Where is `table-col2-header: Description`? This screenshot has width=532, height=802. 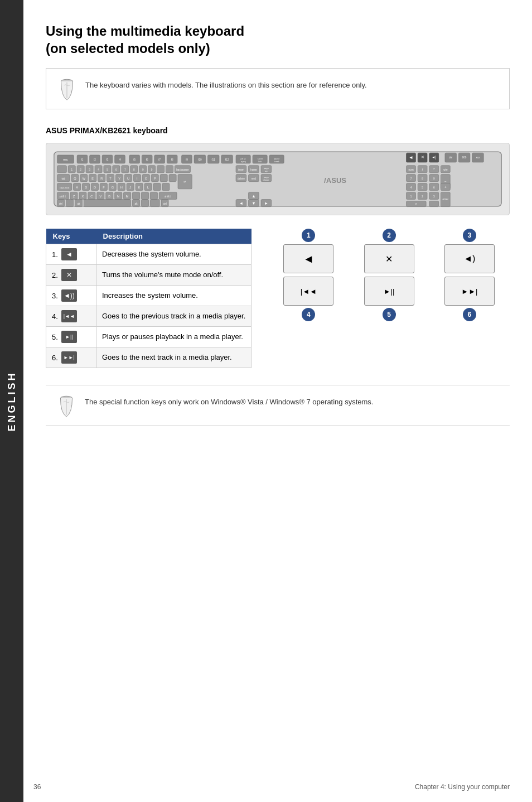 table-col2-header: Description is located at coordinates (174, 236).